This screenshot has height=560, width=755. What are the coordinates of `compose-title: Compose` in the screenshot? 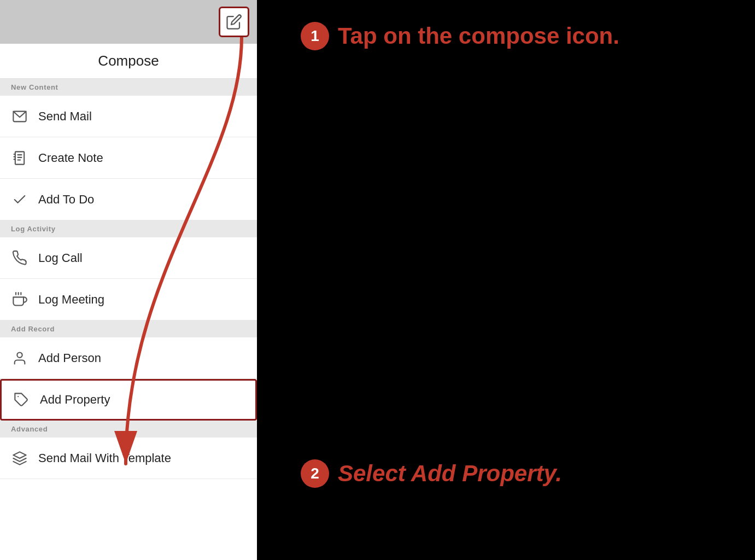 It's located at (128, 61).